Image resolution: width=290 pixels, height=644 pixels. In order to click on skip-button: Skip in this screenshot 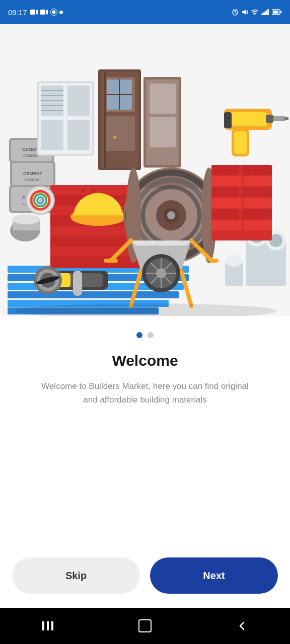, I will do `click(76, 576)`.